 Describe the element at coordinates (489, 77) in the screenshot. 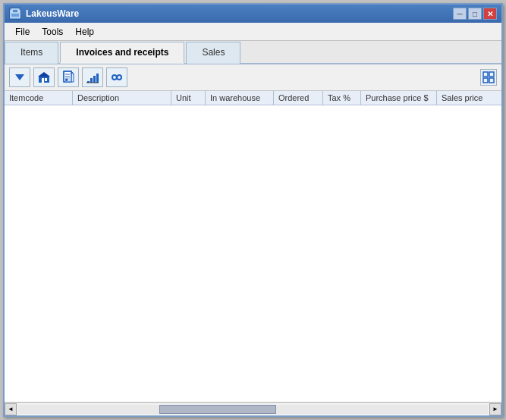

I see `expand-button` at that location.